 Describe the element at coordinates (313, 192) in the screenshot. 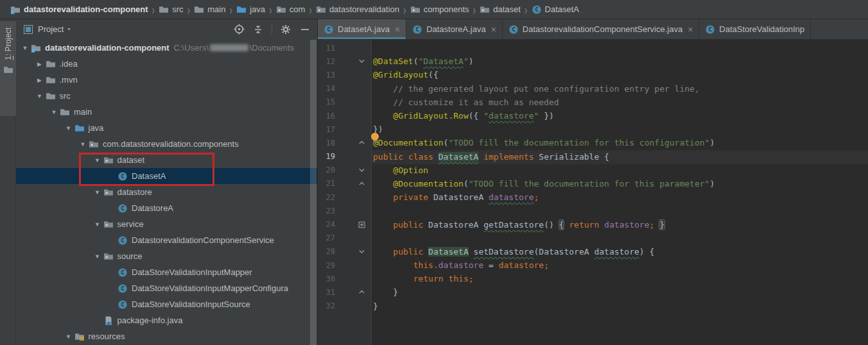

I see `tree-scrollbar` at that location.